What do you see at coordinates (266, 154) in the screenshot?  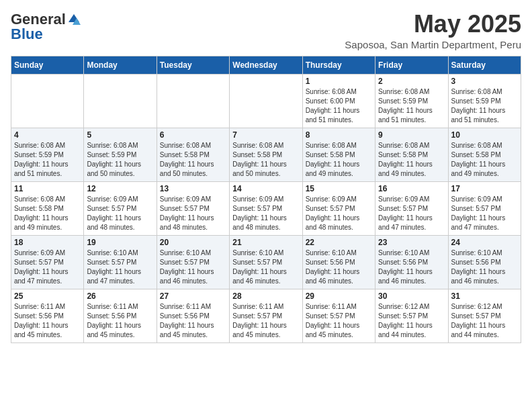 I see `calendar-week-row: 4Sunrise: 6:08 AM Sunset: 5:59 PM Daylig…` at bounding box center [266, 154].